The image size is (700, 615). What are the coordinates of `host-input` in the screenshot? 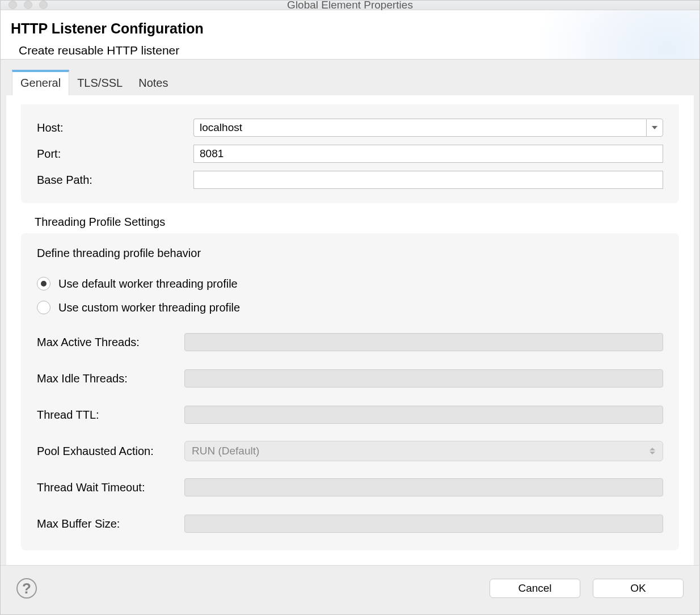 It's located at (420, 128).